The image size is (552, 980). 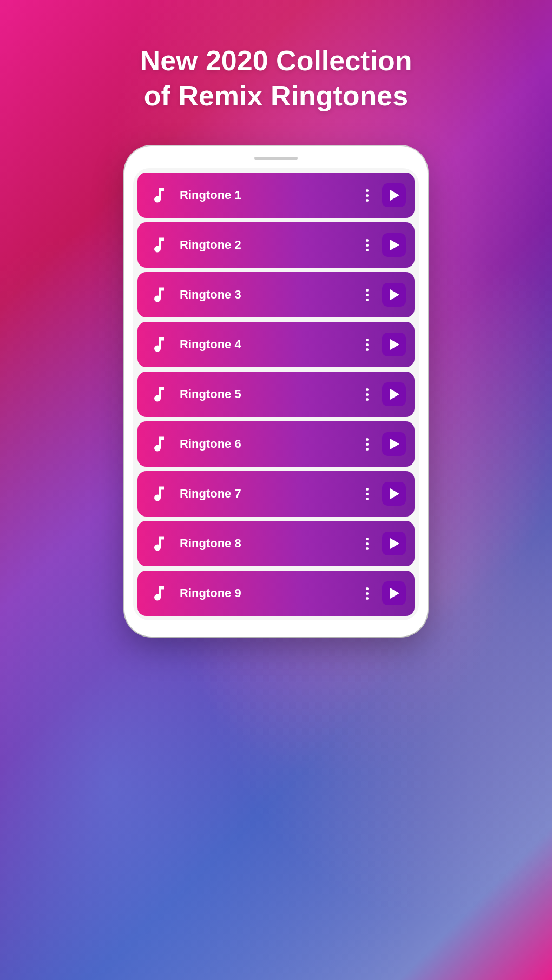 I want to click on ringtone-name: Ringtone 7, so click(x=268, y=494).